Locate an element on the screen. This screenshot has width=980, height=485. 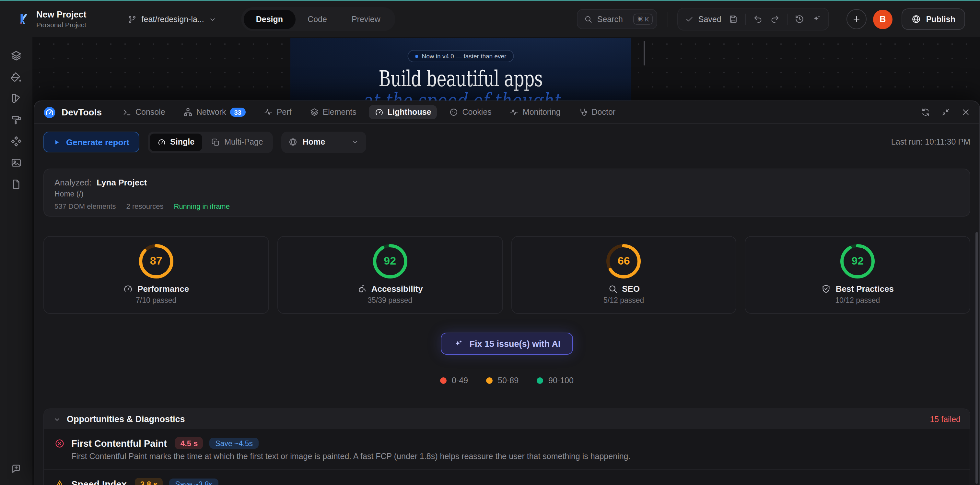
diagnostic-save-badge: Save ~4.5s is located at coordinates (234, 443).